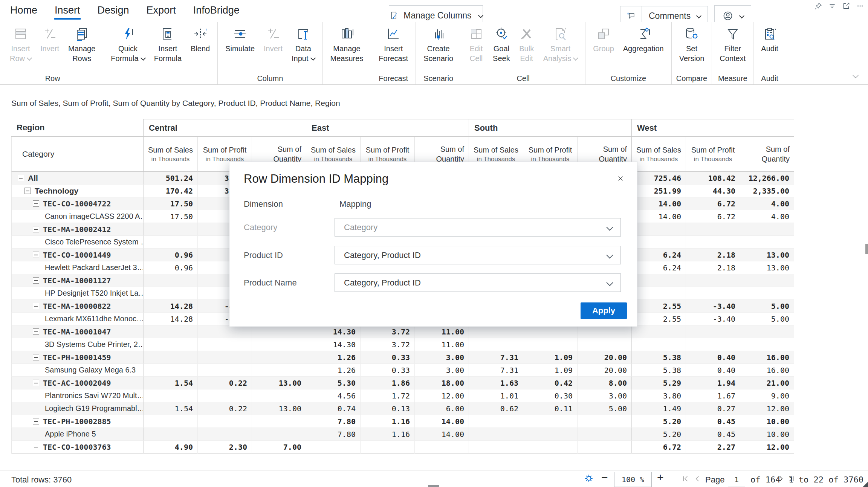 The image size is (868, 487). What do you see at coordinates (170, 191) in the screenshot?
I see `data-cell: 170.42` at bounding box center [170, 191].